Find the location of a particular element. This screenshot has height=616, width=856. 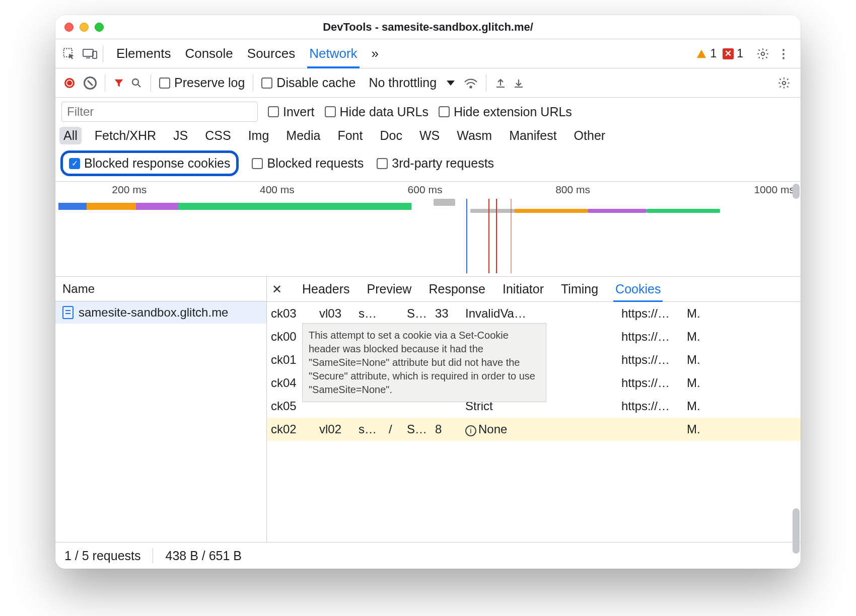

request-count: 1 / 5 requests is located at coordinates (103, 556).